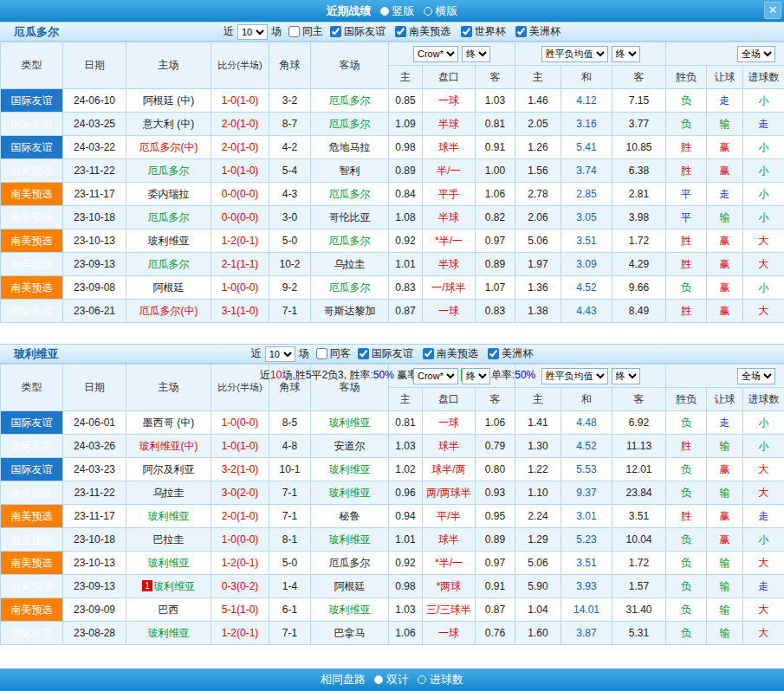  What do you see at coordinates (449, 587) in the screenshot?
I see `handicap: *两球` at bounding box center [449, 587].